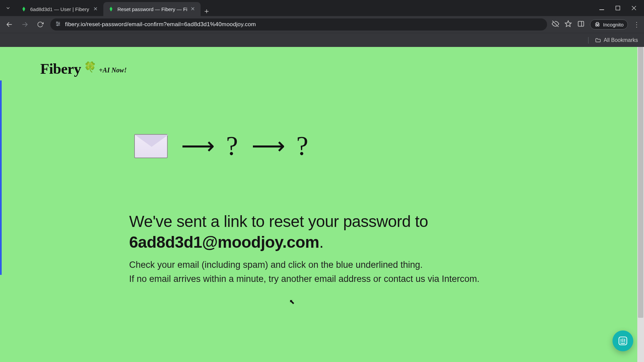 The width and height of the screenshot is (644, 362). Describe the element at coordinates (9, 24) in the screenshot. I see `nav-back-button` at that location.